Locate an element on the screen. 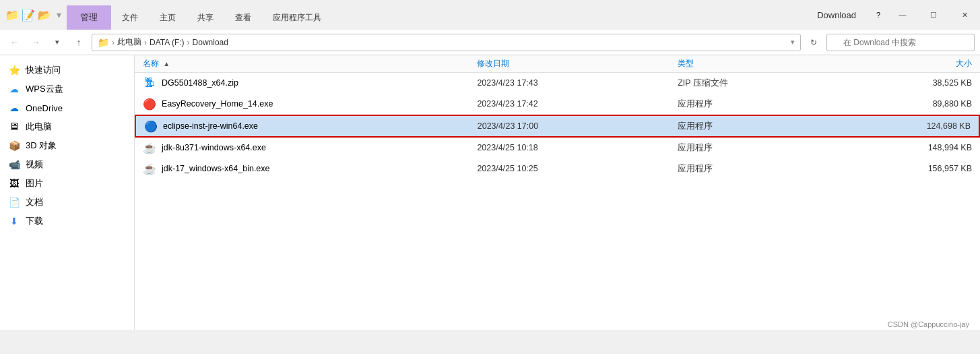 This screenshot has width=980, height=354. addressbar: ← → ▾ ↑ 📁 › 此电脑 › DATA (F:) › Download ▾… is located at coordinates (490, 42).